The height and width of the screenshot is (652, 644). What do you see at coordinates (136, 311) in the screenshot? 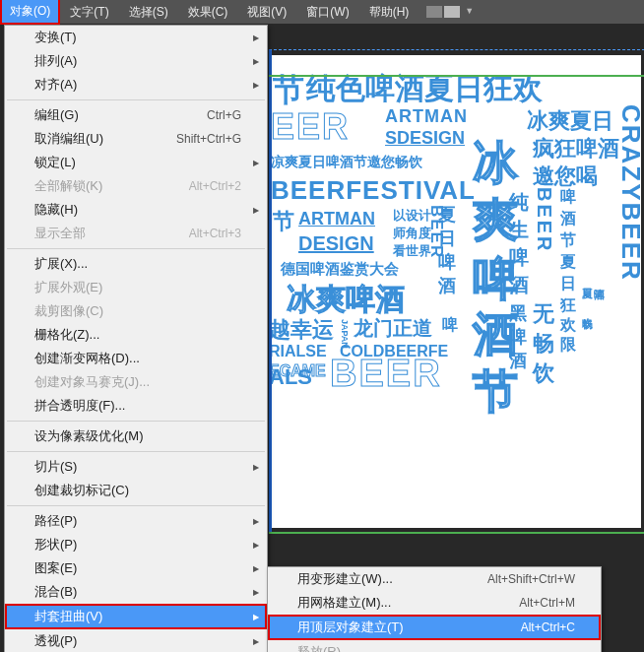
I see `menu-item: 裁剪图像(C)` at bounding box center [136, 311].